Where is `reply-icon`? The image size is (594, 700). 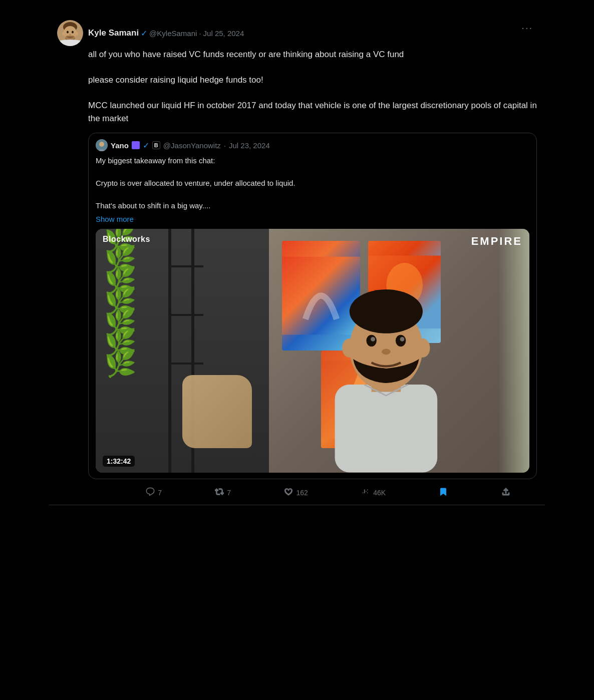 reply-icon is located at coordinates (150, 493).